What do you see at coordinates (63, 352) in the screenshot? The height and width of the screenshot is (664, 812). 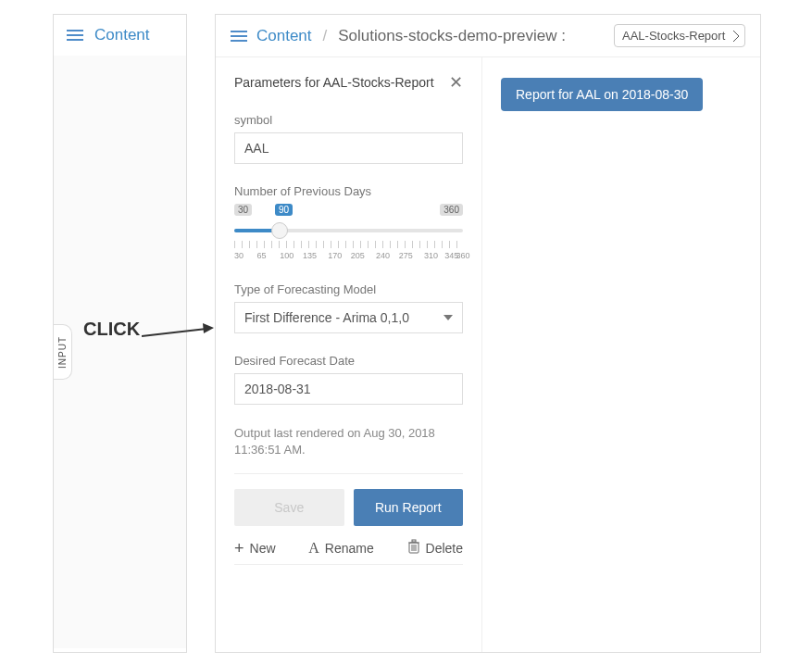 I see `input-tab-label: INPUT` at bounding box center [63, 352].